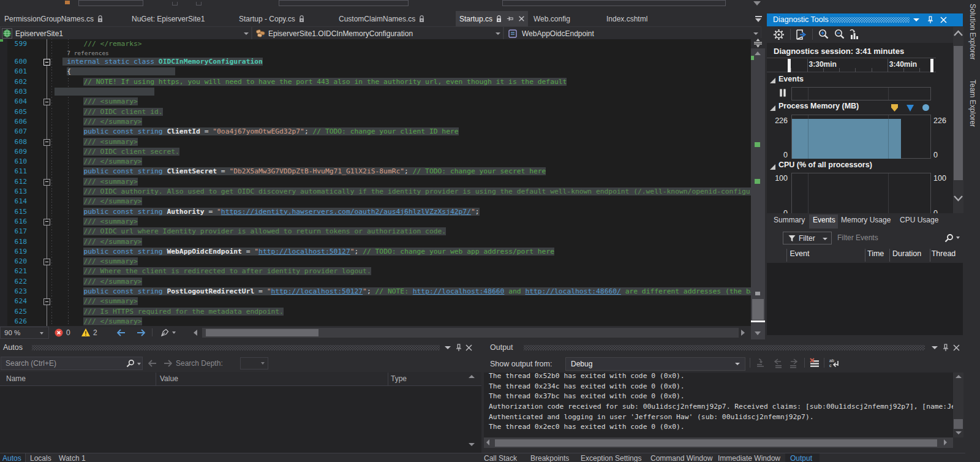 The image size is (980, 462). What do you see at coordinates (778, 363) in the screenshot?
I see `prev-message-icon` at bounding box center [778, 363].